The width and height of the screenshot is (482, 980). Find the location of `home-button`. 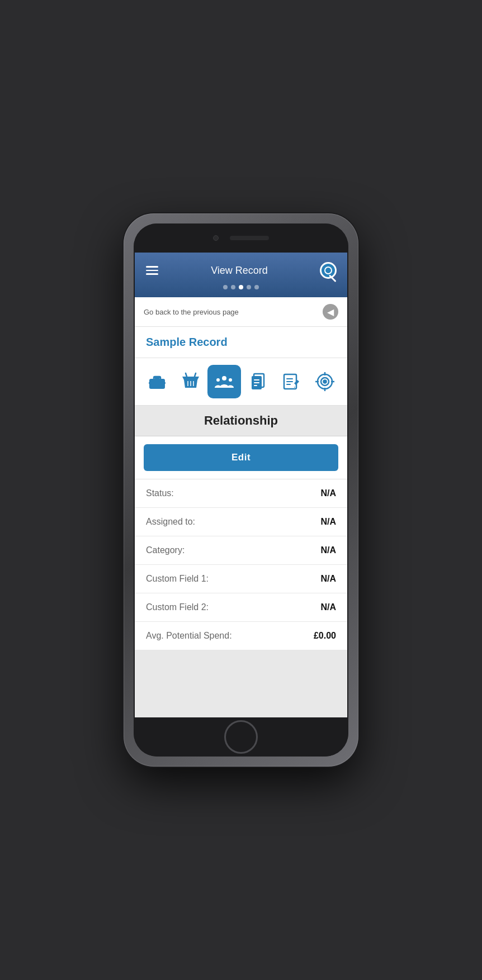

home-button is located at coordinates (241, 737).